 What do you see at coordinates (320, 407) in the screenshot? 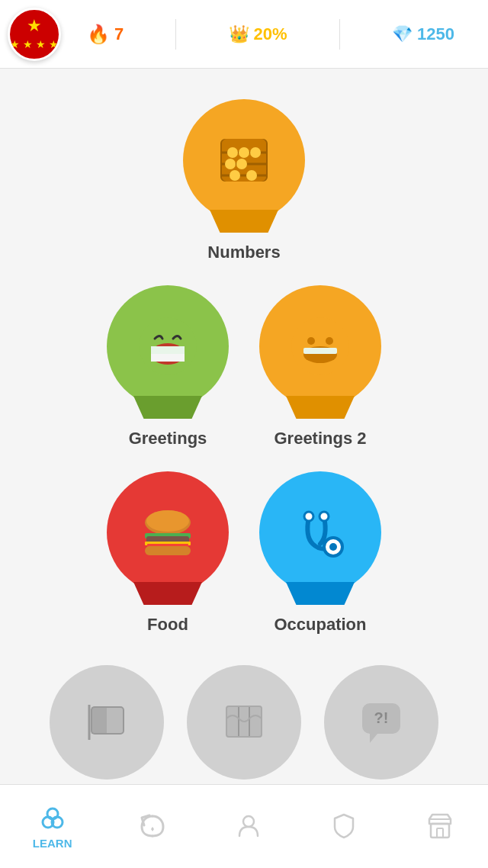
I see `greetings2-ribbon` at bounding box center [320, 407].